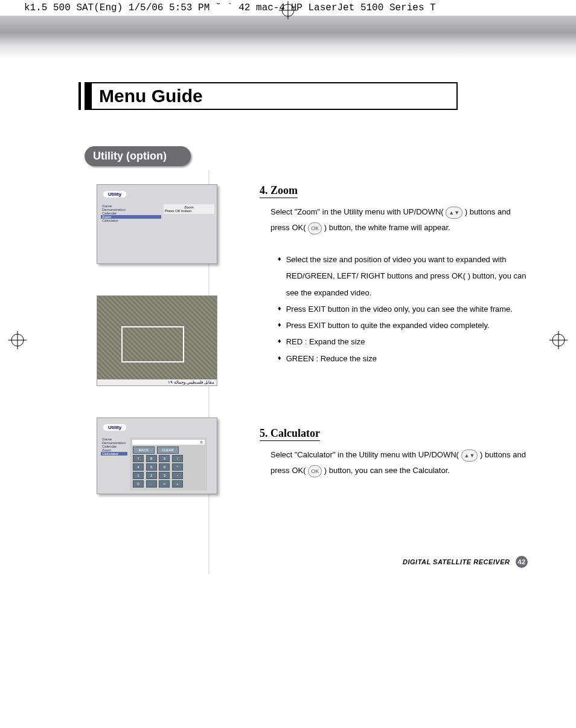 The width and height of the screenshot is (576, 728). Describe the element at coordinates (144, 450) in the screenshot. I see `calc-back-button: BACK` at that location.